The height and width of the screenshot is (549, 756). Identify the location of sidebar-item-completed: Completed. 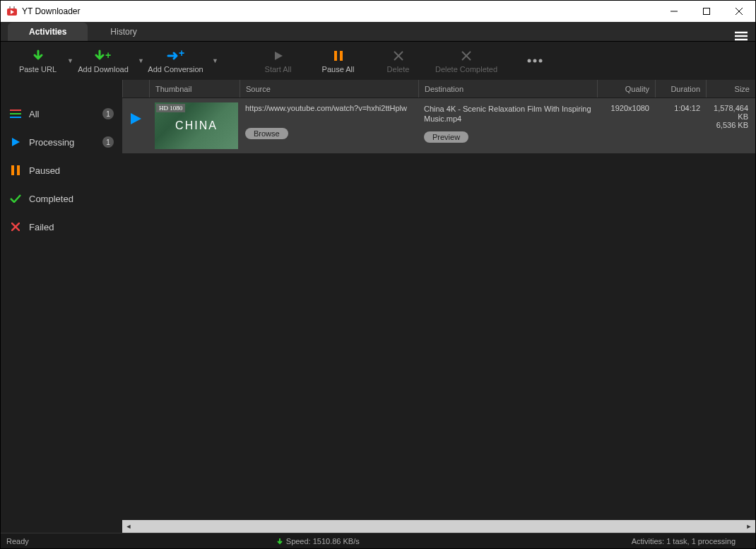
(61, 199).